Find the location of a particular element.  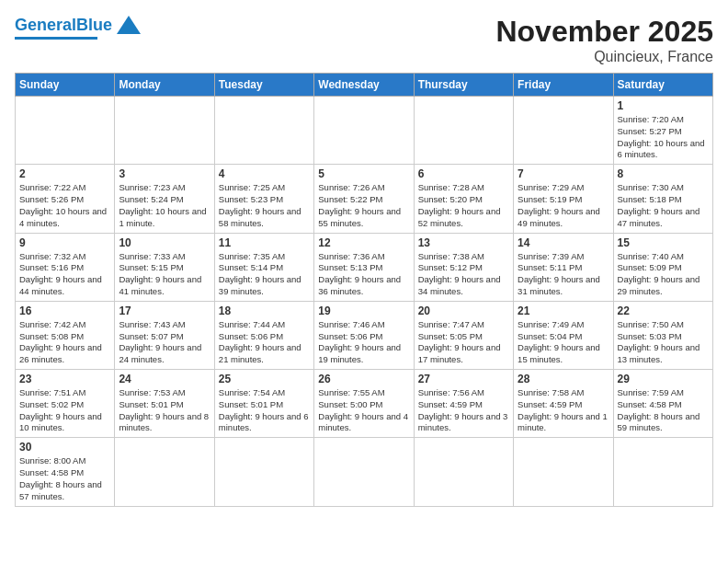

day-number: 1 is located at coordinates (664, 106).